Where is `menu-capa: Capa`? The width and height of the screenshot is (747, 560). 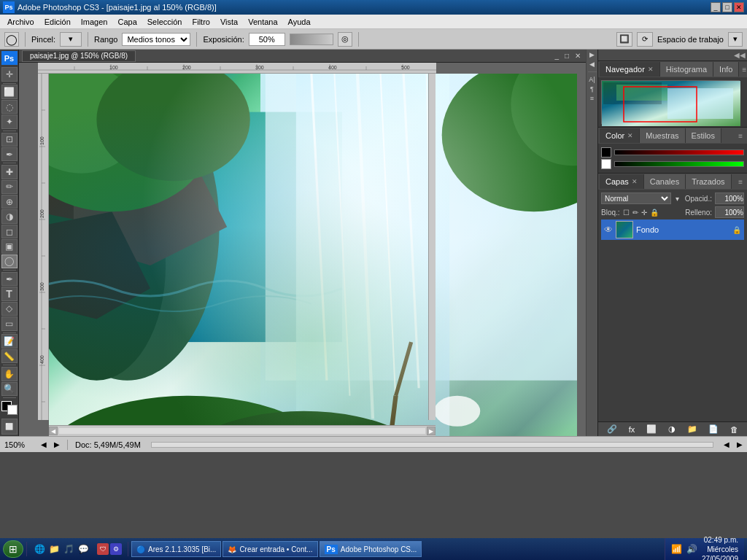 menu-capa: Capa is located at coordinates (127, 22).